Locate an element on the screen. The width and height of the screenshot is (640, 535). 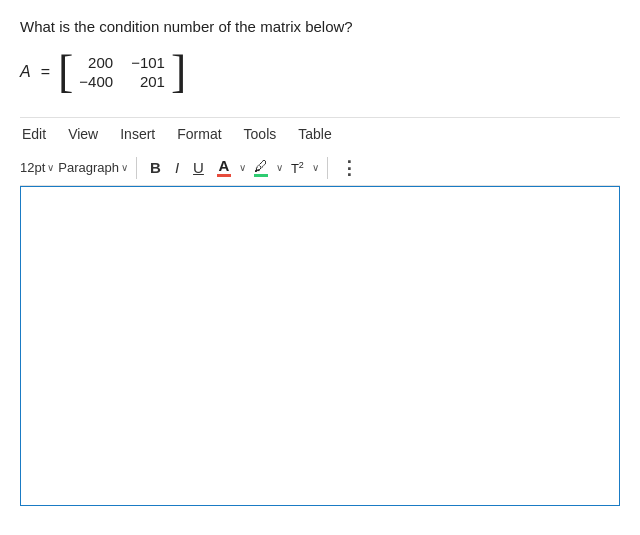
paragraph-select: Paragraph ∨ is located at coordinates (93, 168).